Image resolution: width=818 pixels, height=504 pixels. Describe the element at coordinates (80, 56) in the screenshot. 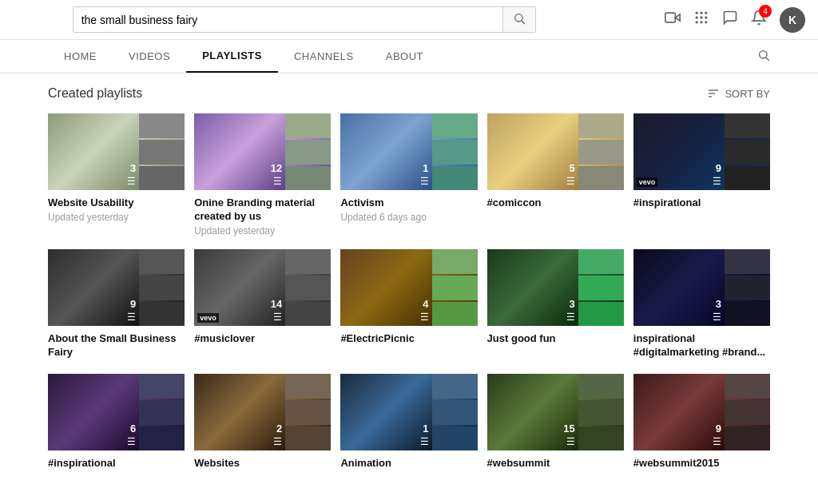

I see `nav-item-home: HOME` at that location.